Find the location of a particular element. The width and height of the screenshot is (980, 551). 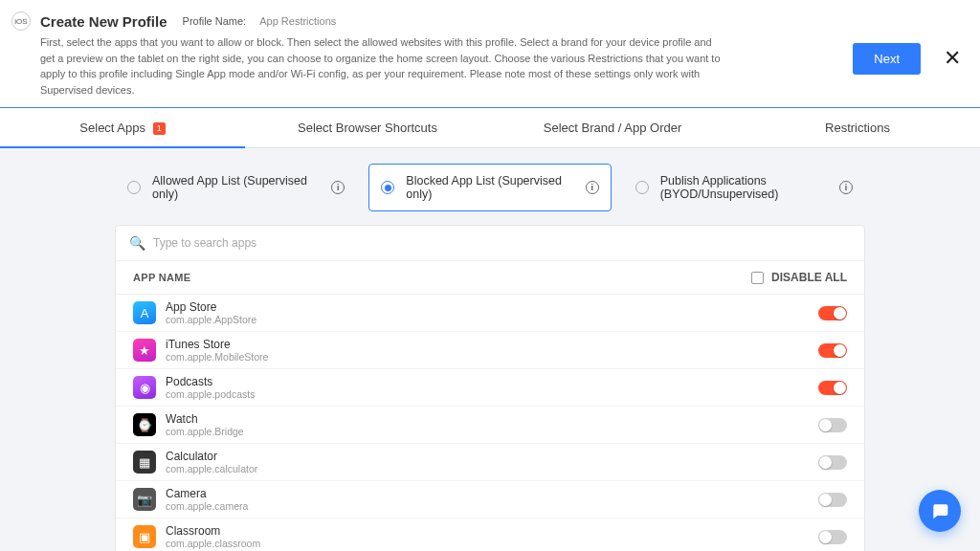

app-row: ⌚Watchcom.apple.Bridge is located at coordinates (490, 425).